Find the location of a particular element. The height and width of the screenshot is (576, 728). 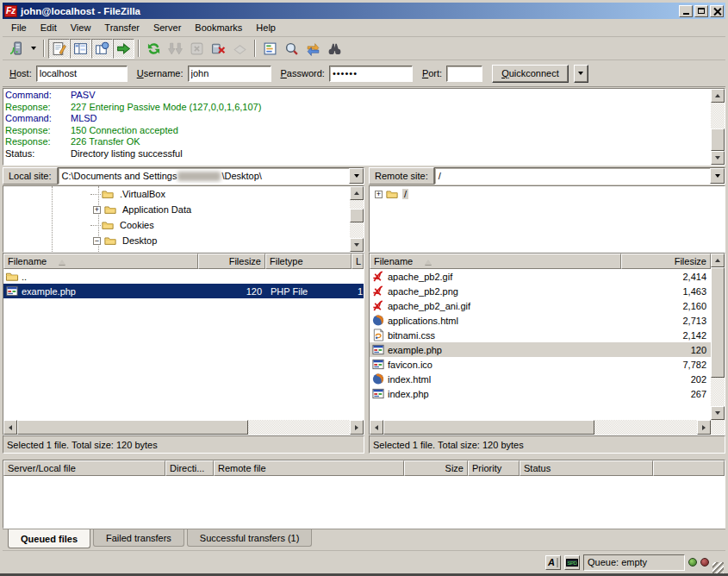

collapse-minus-icon is located at coordinates (96, 241).